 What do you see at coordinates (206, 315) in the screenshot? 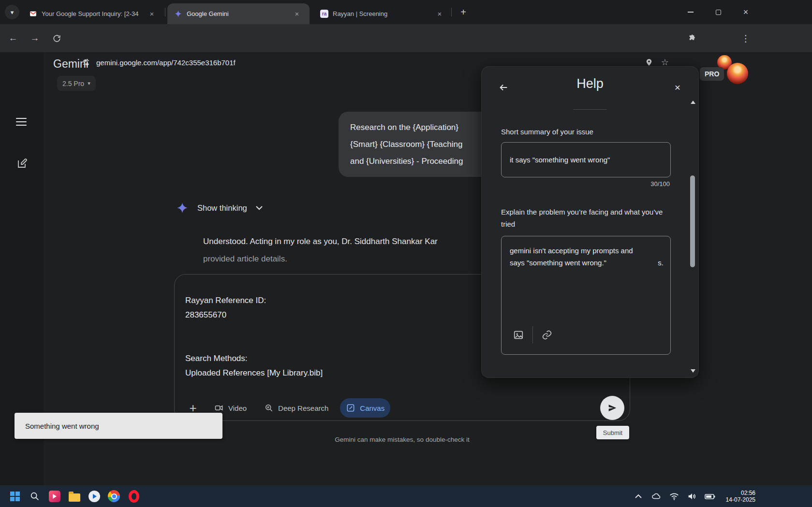
I see `prompt-text-line: 283655670` at bounding box center [206, 315].